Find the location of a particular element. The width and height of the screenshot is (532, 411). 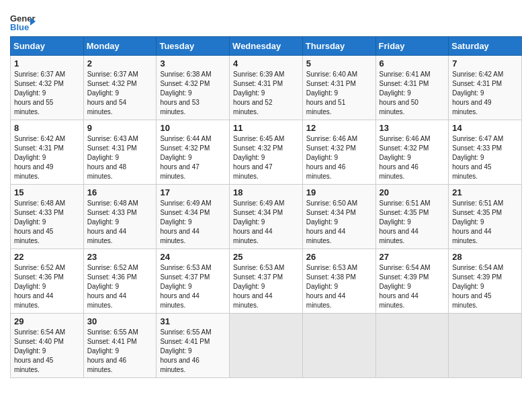

day-number: 30 is located at coordinates (120, 321).